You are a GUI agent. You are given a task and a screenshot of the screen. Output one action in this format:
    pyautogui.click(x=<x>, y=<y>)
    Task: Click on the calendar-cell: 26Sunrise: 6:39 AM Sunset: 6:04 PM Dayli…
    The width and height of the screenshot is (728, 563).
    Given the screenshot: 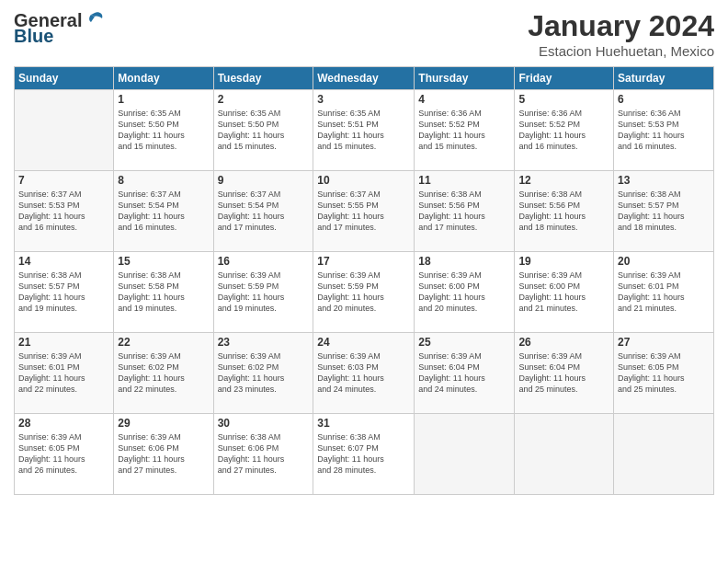 What is the action you would take?
    pyautogui.click(x=564, y=373)
    